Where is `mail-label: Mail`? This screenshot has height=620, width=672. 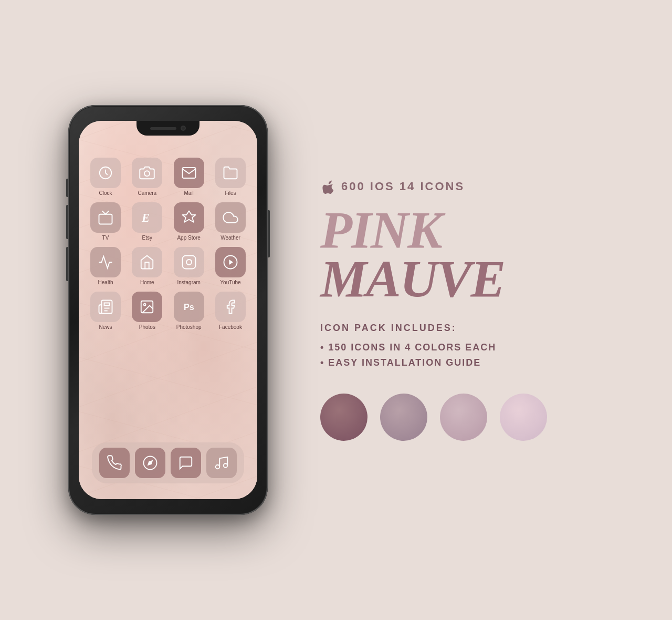 mail-label: Mail is located at coordinates (188, 193).